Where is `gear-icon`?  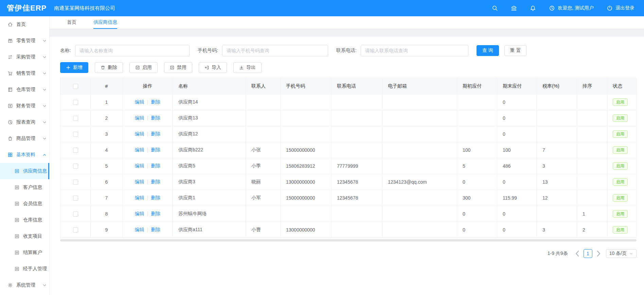
gear-icon is located at coordinates (10, 285).